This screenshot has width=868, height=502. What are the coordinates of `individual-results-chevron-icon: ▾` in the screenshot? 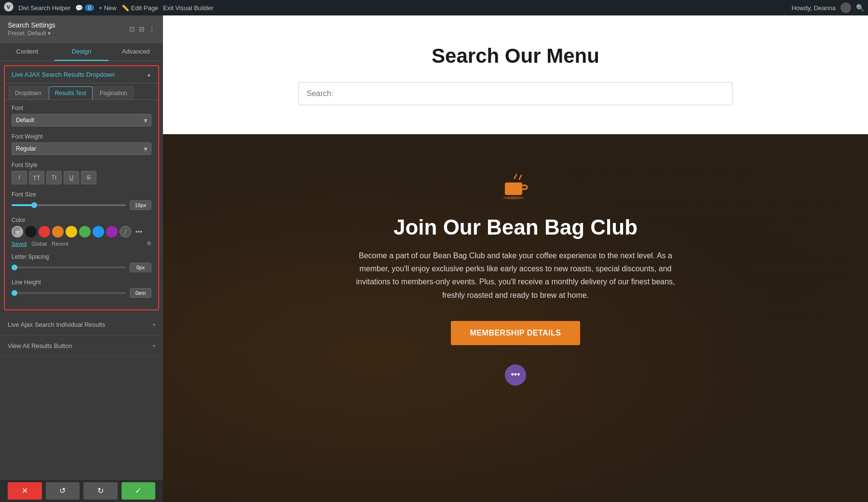 It's located at (154, 324).